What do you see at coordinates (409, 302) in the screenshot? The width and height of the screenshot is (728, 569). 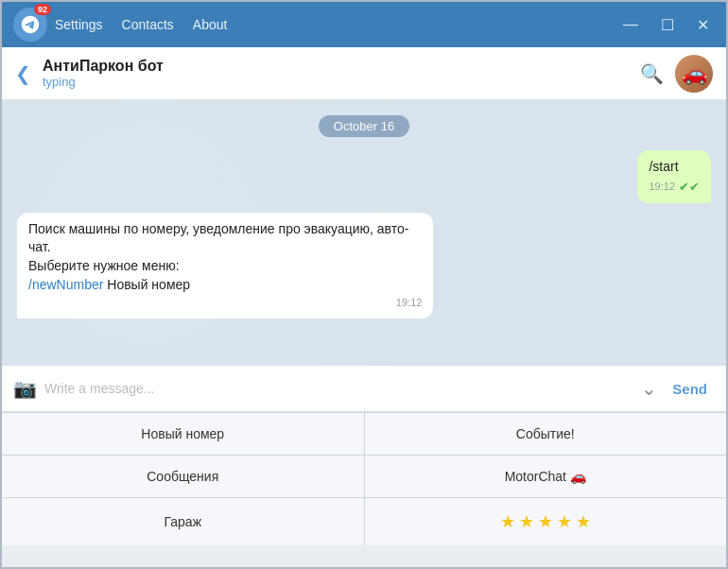 I see `message-time-received: 19:12` at bounding box center [409, 302].